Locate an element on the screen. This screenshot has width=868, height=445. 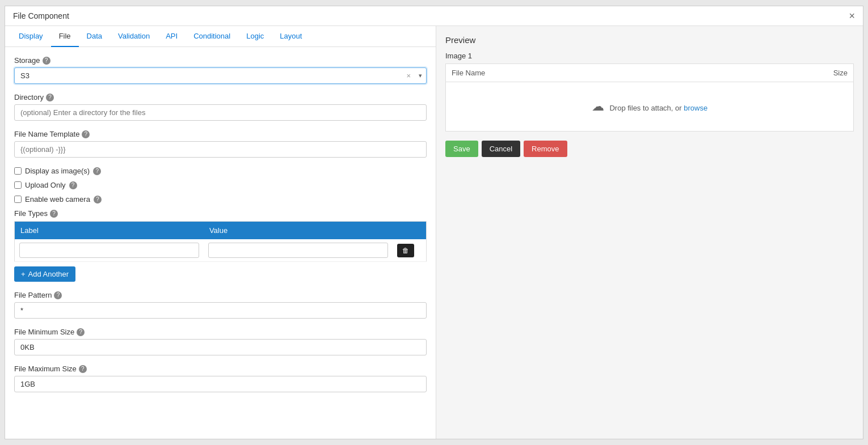
file-type-label-cell is located at coordinates (109, 251).